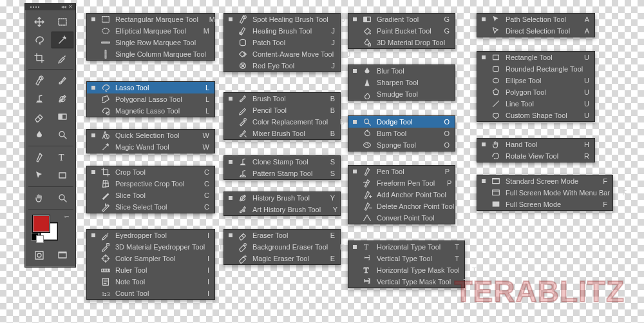 The width and height of the screenshot is (644, 323). I want to click on tool-item-marquee-3: Single Column Marquee Tool, so click(151, 54).